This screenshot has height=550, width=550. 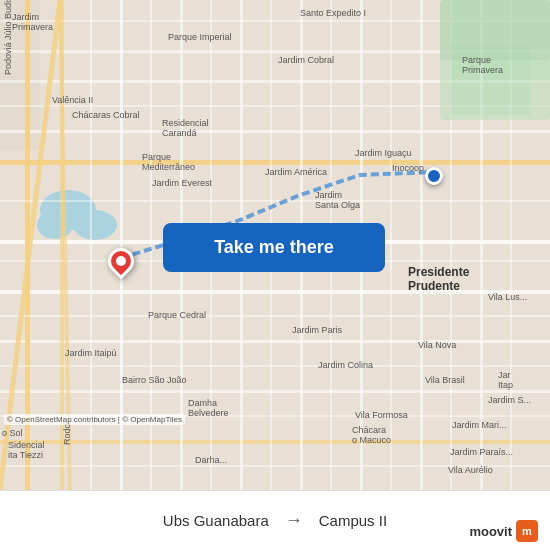 I want to click on destination-marker, so click(x=434, y=176).